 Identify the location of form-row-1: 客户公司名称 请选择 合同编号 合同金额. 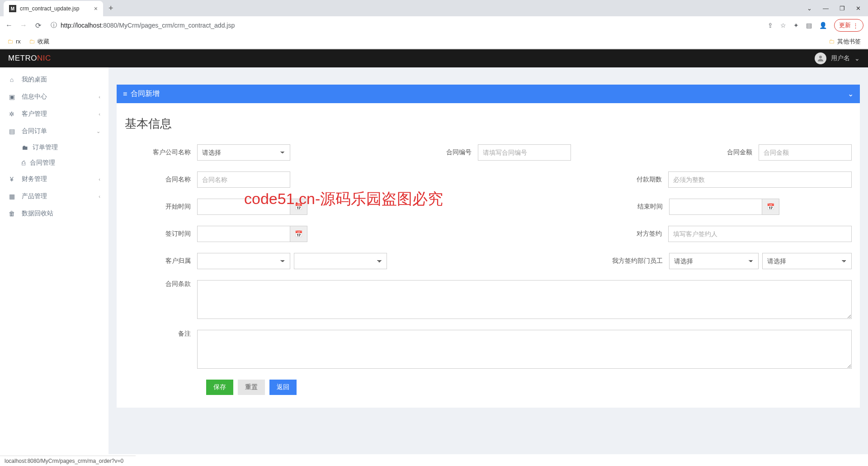
(488, 152).